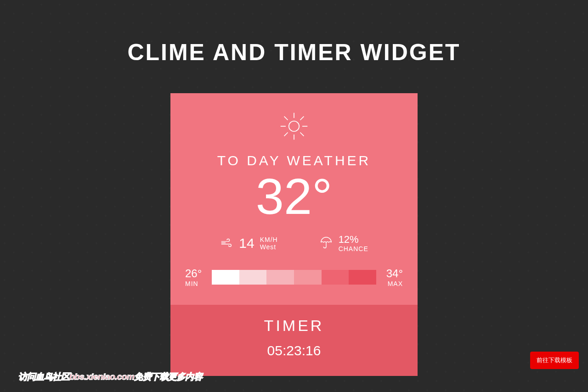  What do you see at coordinates (294, 130) in the screenshot?
I see `sun-icon` at bounding box center [294, 130].